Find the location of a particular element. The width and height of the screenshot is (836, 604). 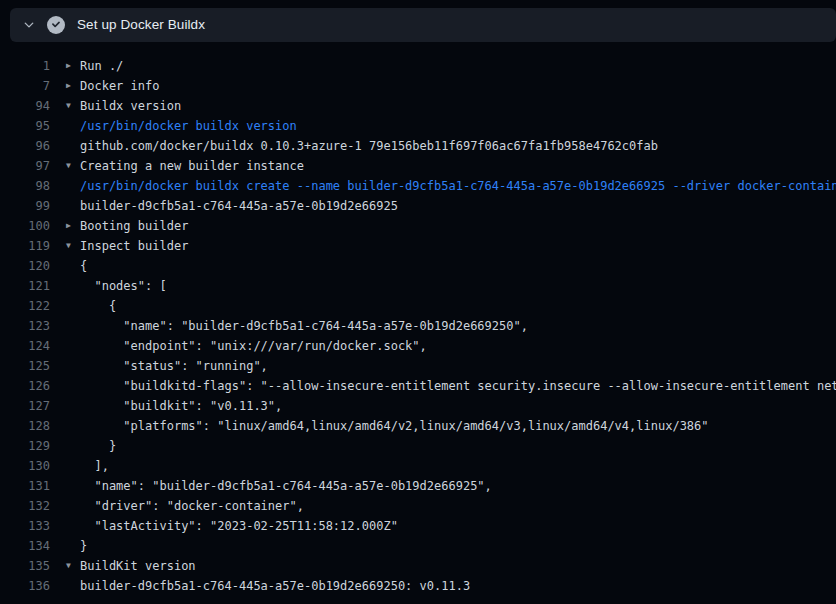

log-line: 126 "buildkitd-flags": "--allow-insecure… is located at coordinates (418, 386).